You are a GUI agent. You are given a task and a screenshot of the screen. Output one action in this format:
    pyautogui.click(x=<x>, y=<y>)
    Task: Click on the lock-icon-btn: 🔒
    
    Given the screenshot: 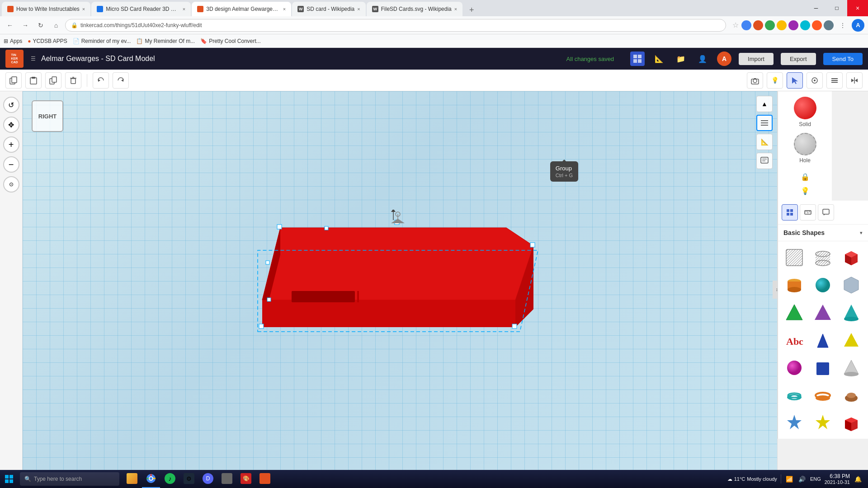 What is the action you would take?
    pyautogui.click(x=805, y=177)
    